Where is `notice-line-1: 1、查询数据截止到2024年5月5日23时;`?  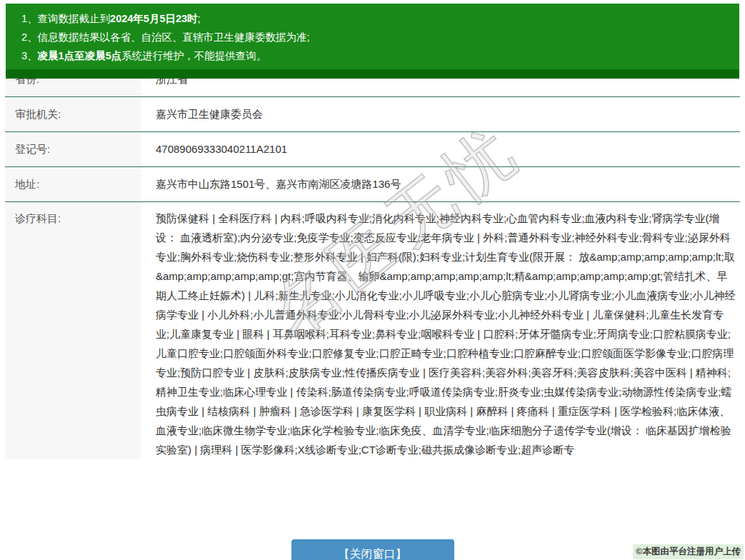 notice-line-1: 1、查询数据截止到2024年5月5日23时; is located at coordinates (377, 19).